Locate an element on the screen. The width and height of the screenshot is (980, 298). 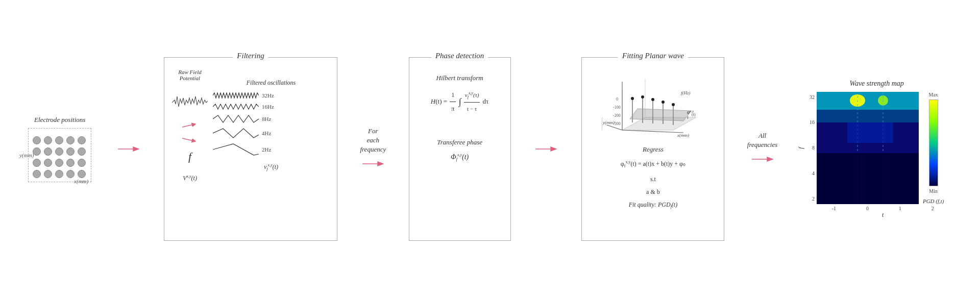
arrow-phase-to-fitting is located at coordinates (546, 149).